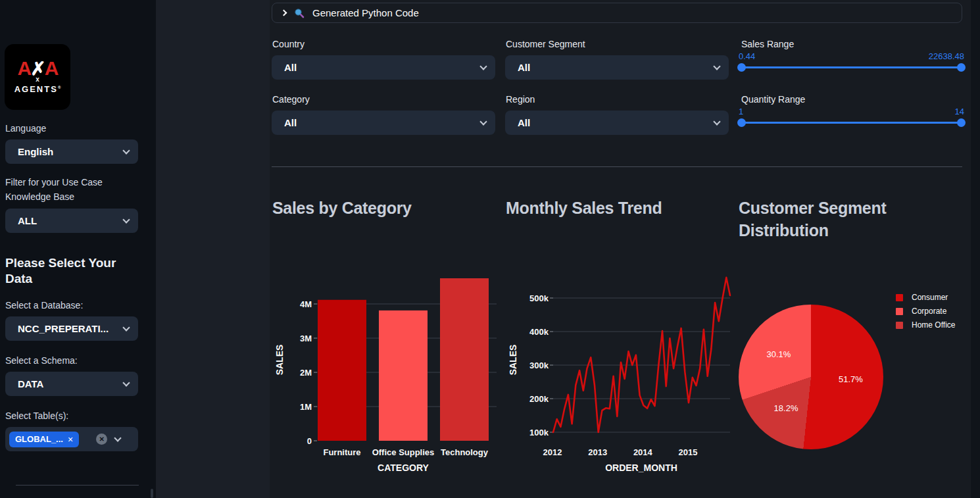 The height and width of the screenshot is (498, 980). Describe the element at coordinates (787, 408) in the screenshot. I see `pie-slice-label: 18.2%` at that location.